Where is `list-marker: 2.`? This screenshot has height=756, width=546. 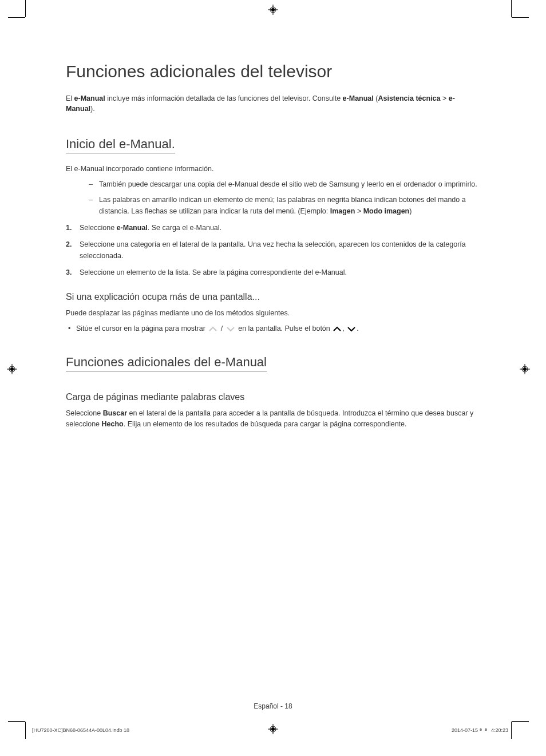
list-marker: 2. is located at coordinates (69, 245).